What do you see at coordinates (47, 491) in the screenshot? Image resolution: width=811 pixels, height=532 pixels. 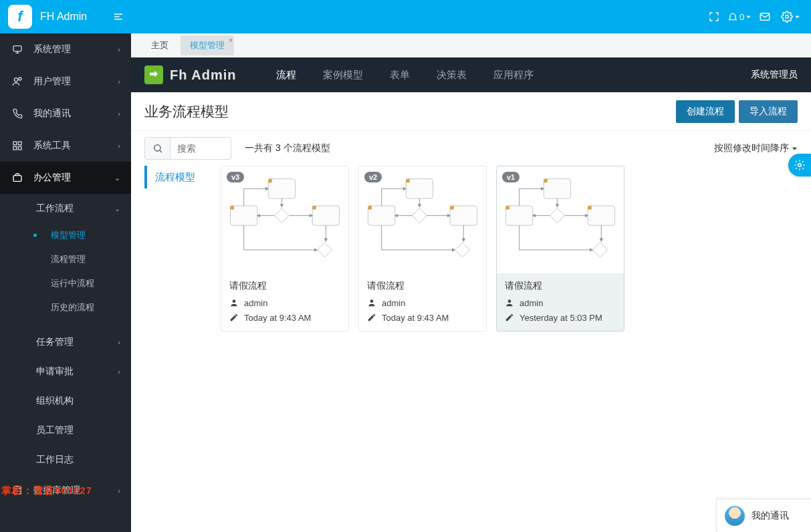 I see `watermark-text: 掌柜：青苔901027` at bounding box center [47, 491].